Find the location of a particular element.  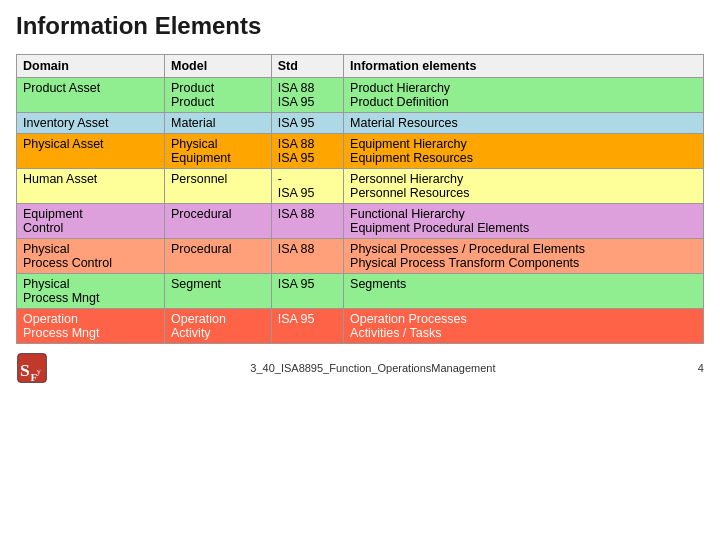

cell-domain: Operation Process Mngt is located at coordinates (91, 326).